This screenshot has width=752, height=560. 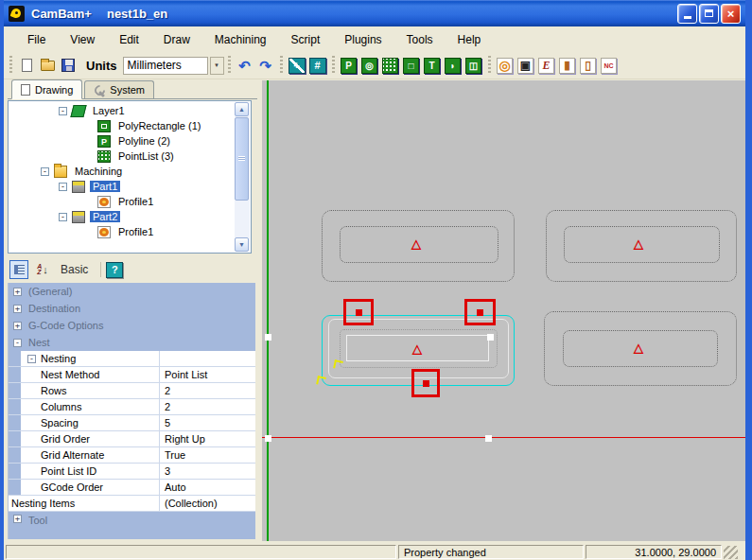 I want to click on machine-pocket-button: ▣, so click(x=526, y=65).